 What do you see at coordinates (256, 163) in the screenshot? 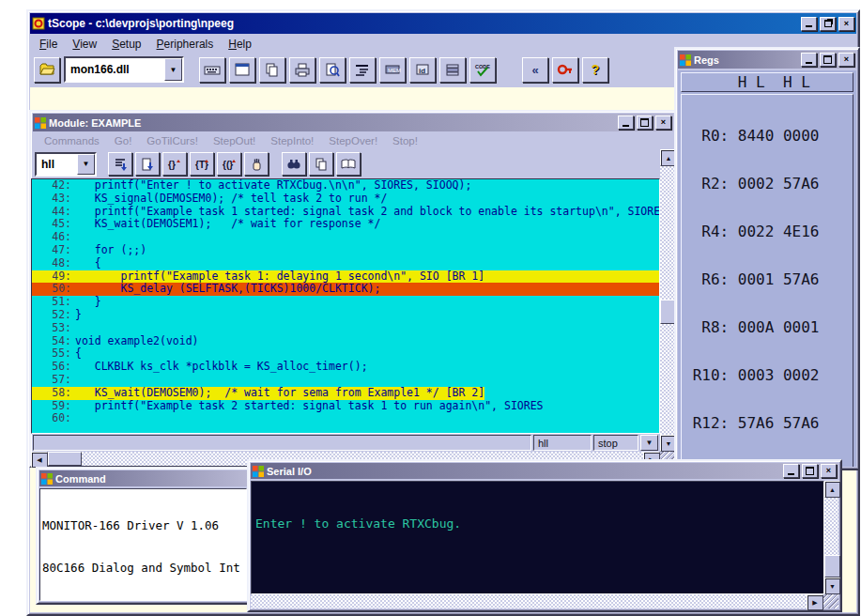
I see `stop-button` at bounding box center [256, 163].